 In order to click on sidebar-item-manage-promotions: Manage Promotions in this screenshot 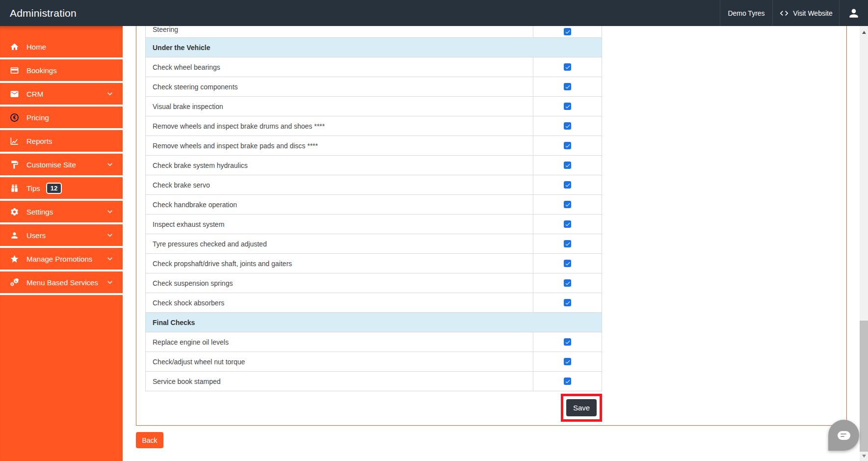, I will do `click(61, 260)`.